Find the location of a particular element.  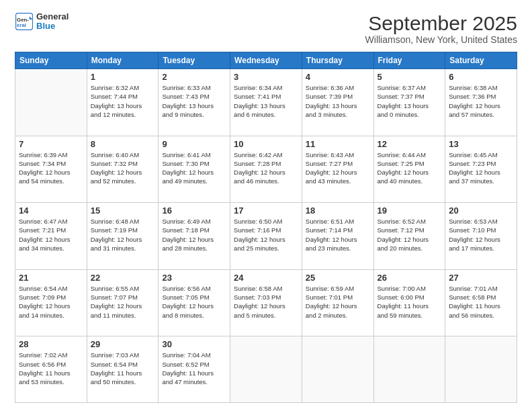

calendar-cell: 1Sunrise: 6:32 AMSunset: 7:44 PMDaylight… is located at coordinates (122, 103).